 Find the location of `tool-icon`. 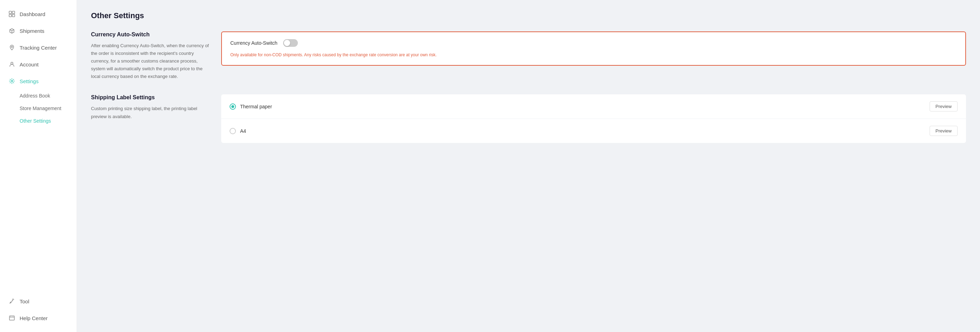

tool-icon is located at coordinates (12, 301).